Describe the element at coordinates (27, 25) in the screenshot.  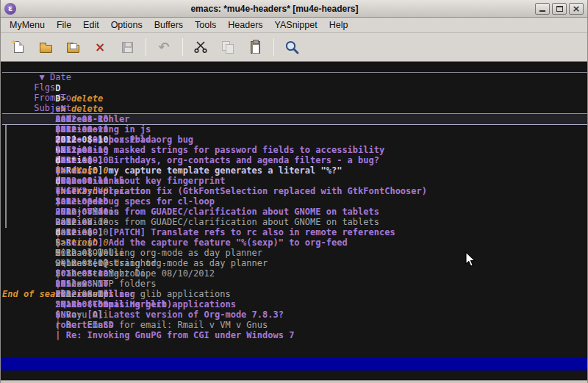
I see `menu-item: MyMenu` at that location.